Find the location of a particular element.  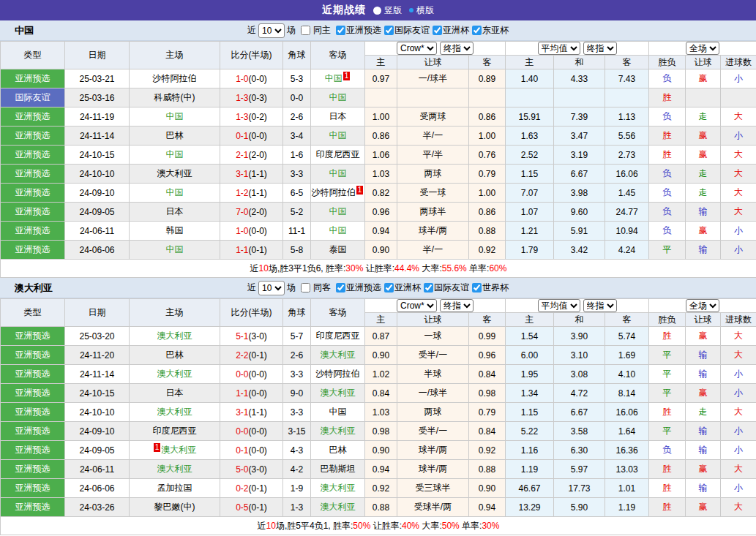

cell-corners: 3-3 is located at coordinates (297, 374).